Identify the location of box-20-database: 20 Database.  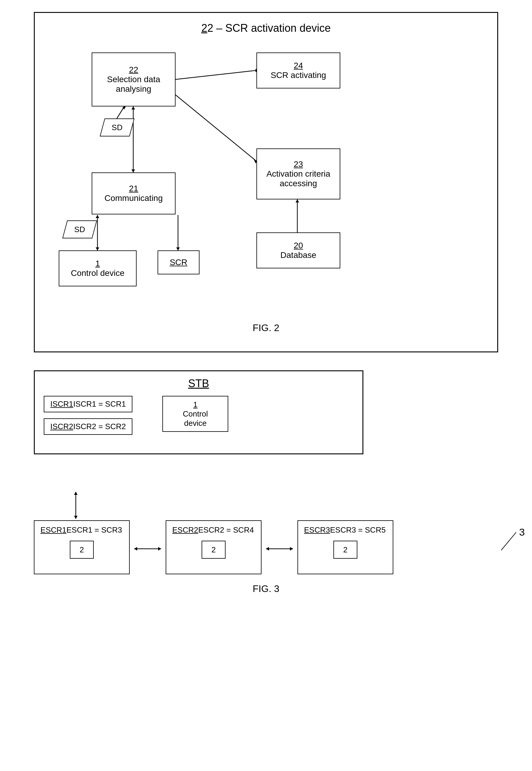
(298, 250).